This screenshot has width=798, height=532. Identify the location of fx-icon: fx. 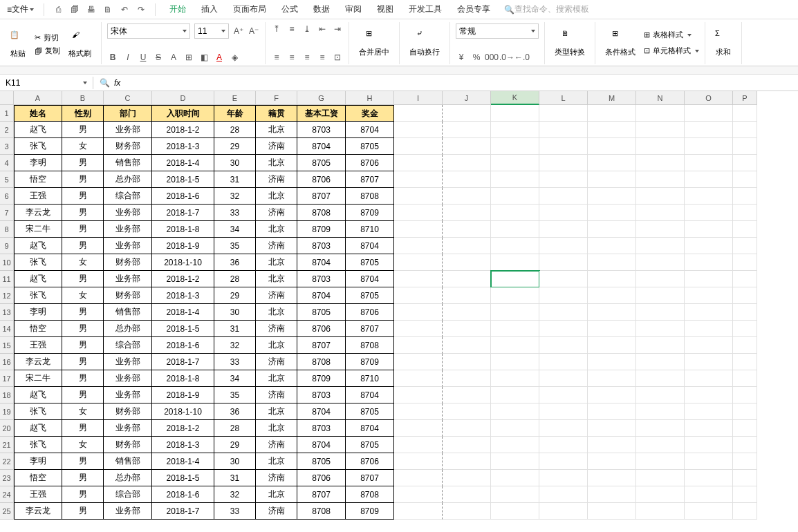
(118, 83).